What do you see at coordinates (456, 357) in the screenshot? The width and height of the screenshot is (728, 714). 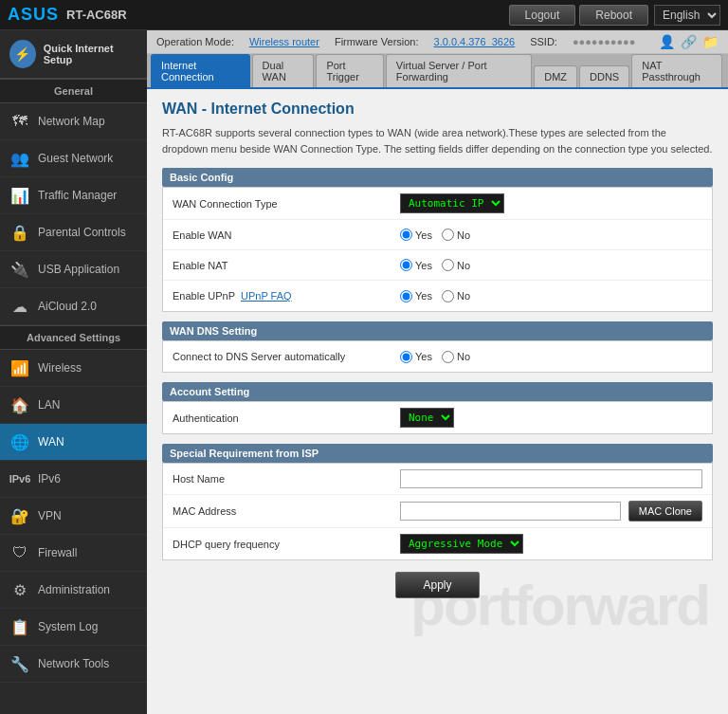 I see `connect-dns-no: No` at bounding box center [456, 357].